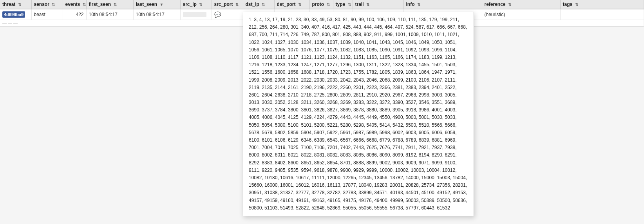  Describe the element at coordinates (227, 15) in the screenshot. I see `cell-src-port: 💬` at that location.